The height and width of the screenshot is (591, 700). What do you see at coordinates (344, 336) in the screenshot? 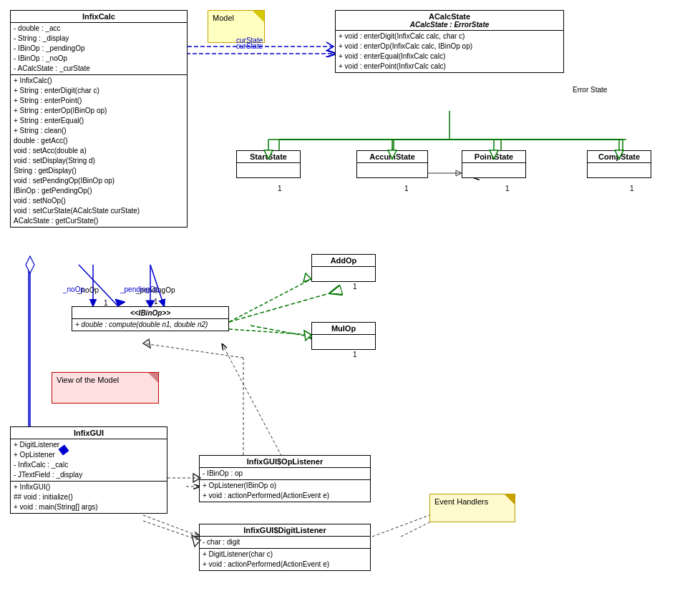
I see `mulop-box: MulOp` at bounding box center [344, 336].